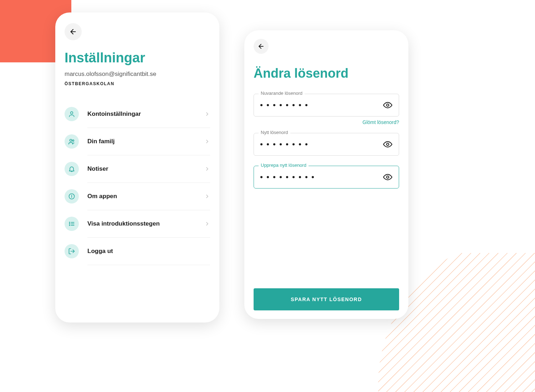 Image resolution: width=535 pixels, height=392 pixels. Describe the element at coordinates (326, 105) in the screenshot. I see `current-password-input` at that location.